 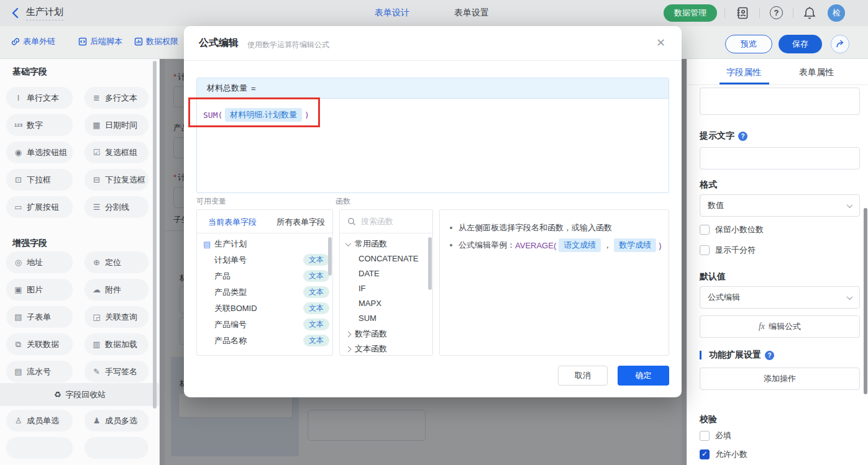 What do you see at coordinates (117, 262) in the screenshot?
I see `field-type-locate: ⊕定位` at bounding box center [117, 262].